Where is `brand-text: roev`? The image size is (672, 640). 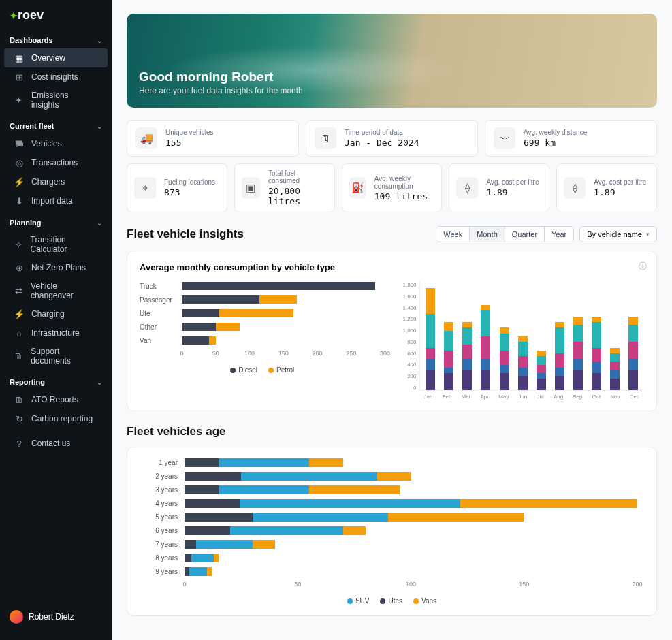 brand-text: roev is located at coordinates (31, 15).